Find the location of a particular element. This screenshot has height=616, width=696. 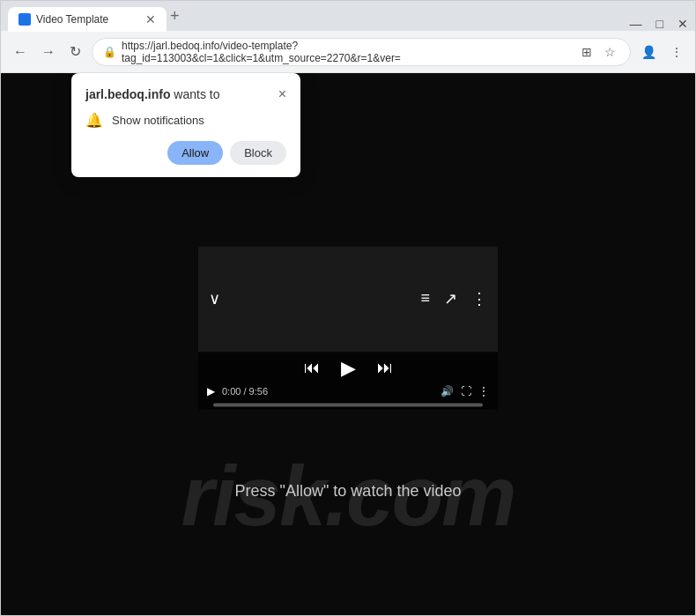

maximize-button: □ is located at coordinates (660, 24).